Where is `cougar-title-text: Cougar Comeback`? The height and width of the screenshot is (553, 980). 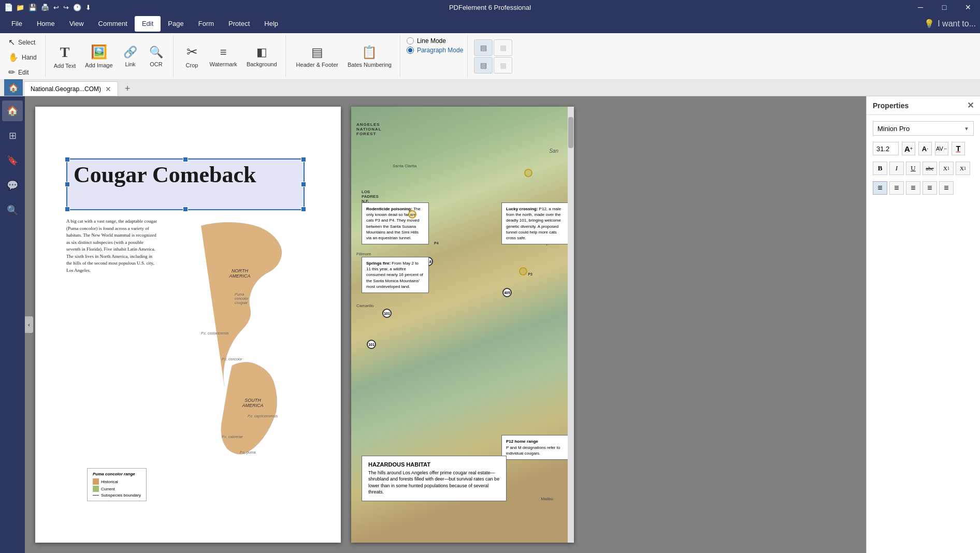
cougar-title-text: Cougar Comeback is located at coordinates (185, 175).